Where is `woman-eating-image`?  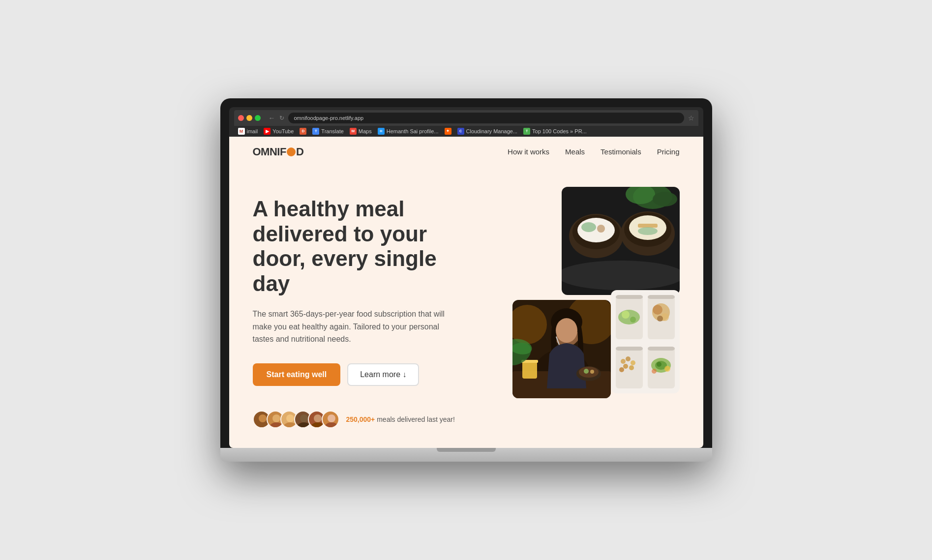 woman-eating-image is located at coordinates (562, 349).